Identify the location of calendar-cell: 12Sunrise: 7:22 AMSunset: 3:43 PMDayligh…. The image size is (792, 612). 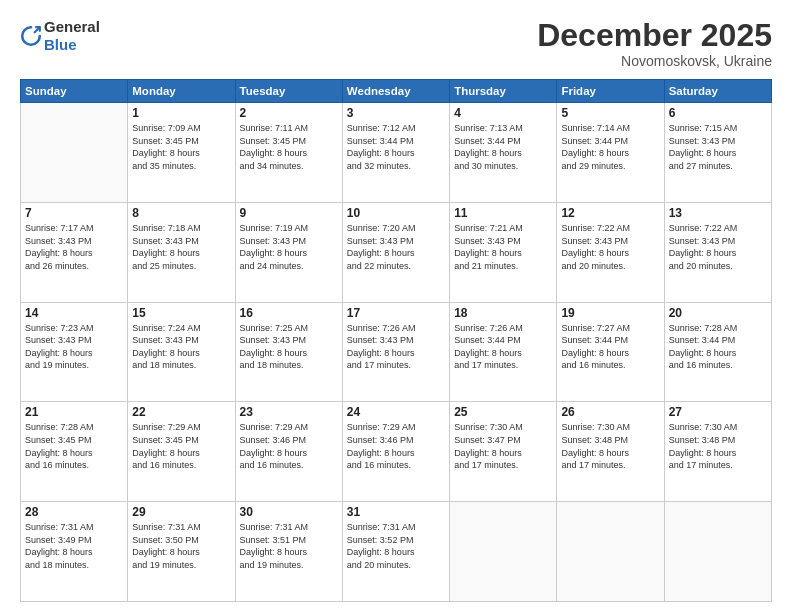
(610, 252).